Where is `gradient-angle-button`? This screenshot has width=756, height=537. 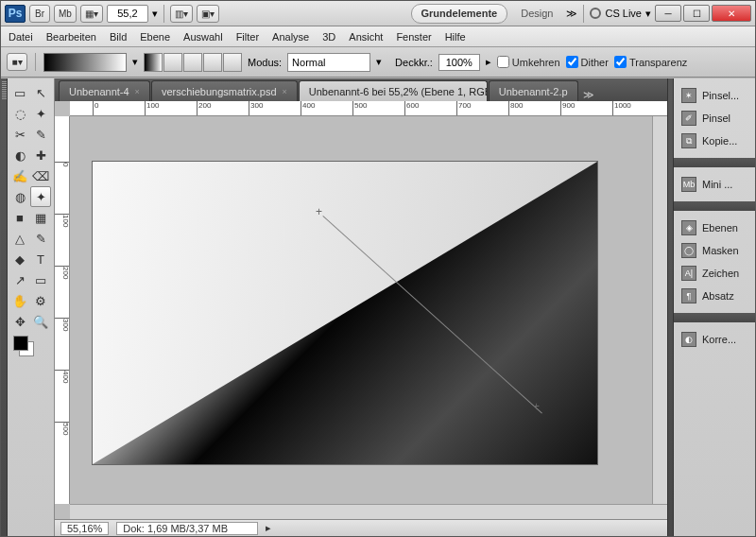
gradient-angle-button is located at coordinates (193, 62).